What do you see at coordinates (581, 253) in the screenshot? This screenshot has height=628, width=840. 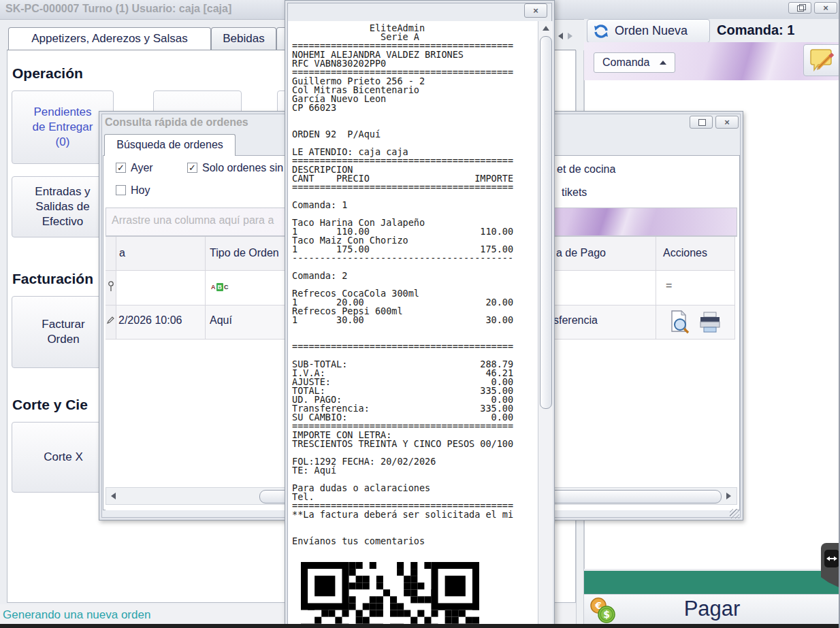 I see `column-label: a de Pago` at bounding box center [581, 253].